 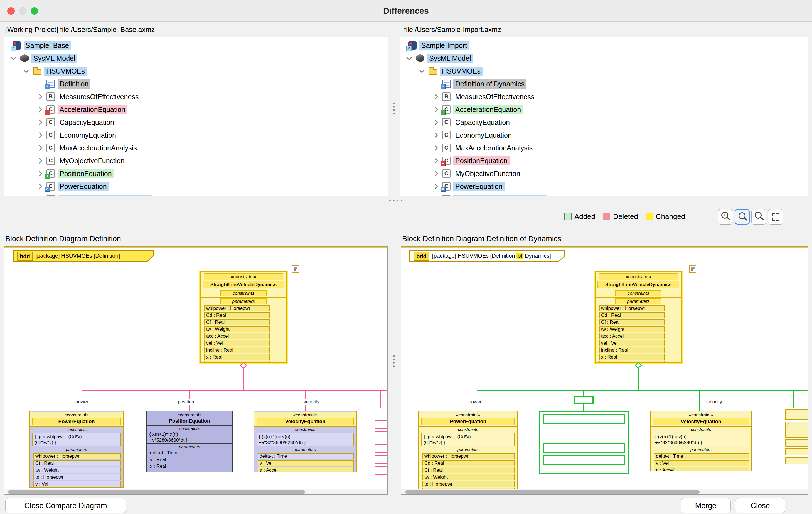 I want to click on block-name: VelocityEquation, so click(x=306, y=422).